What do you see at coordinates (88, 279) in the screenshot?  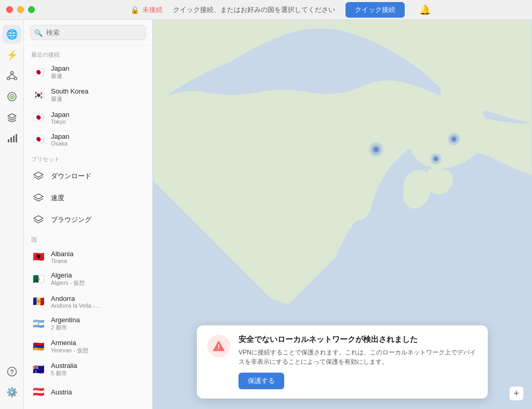 I see `country-algeria: 🇩🇿 Algeria Algiers - 仮想` at bounding box center [88, 279].